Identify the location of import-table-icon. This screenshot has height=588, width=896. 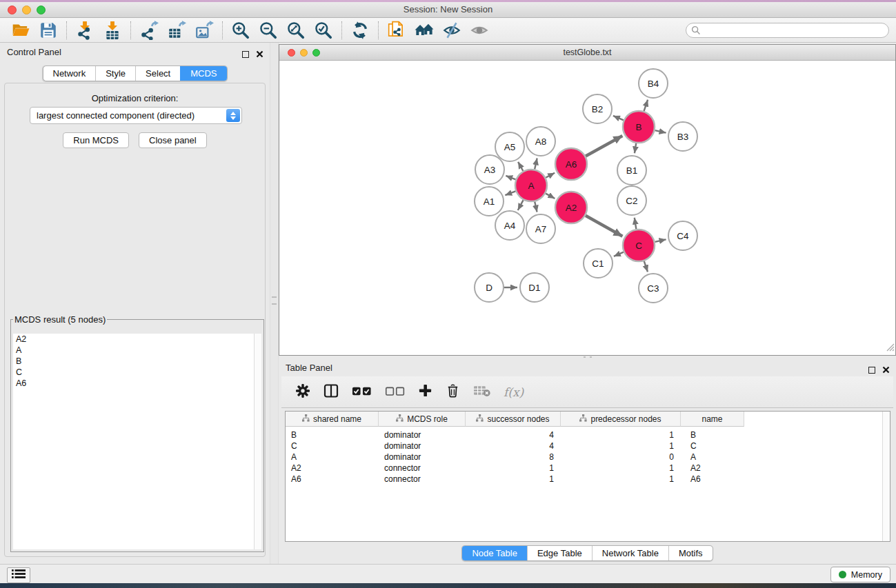
(112, 30).